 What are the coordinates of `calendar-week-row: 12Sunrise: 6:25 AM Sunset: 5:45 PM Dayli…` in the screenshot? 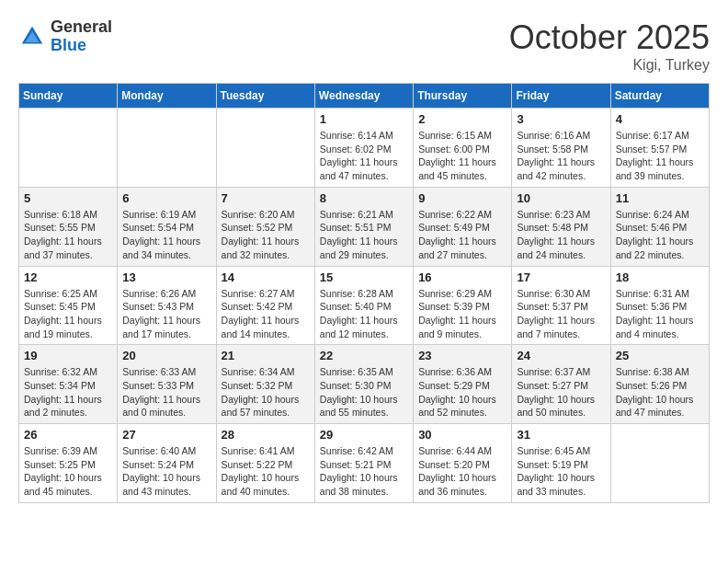 It's located at (364, 305).